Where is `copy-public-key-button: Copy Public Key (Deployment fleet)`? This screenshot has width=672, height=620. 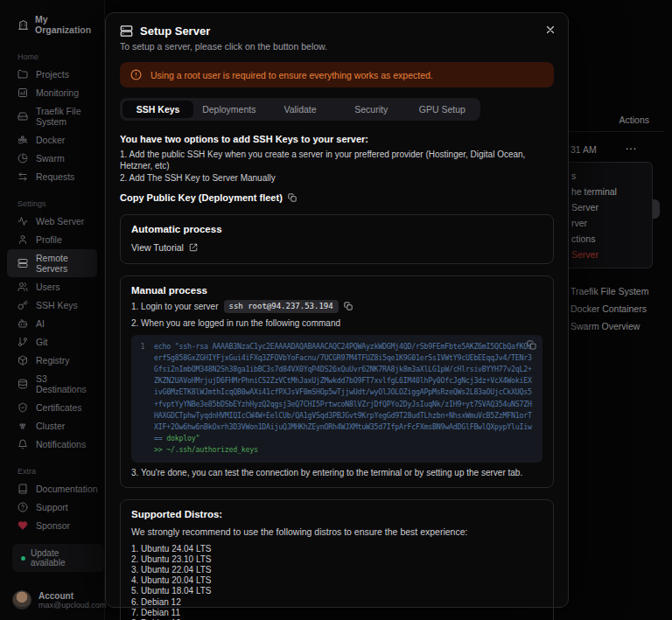
copy-public-key-button: Copy Public Key (Deployment fleet) is located at coordinates (337, 198).